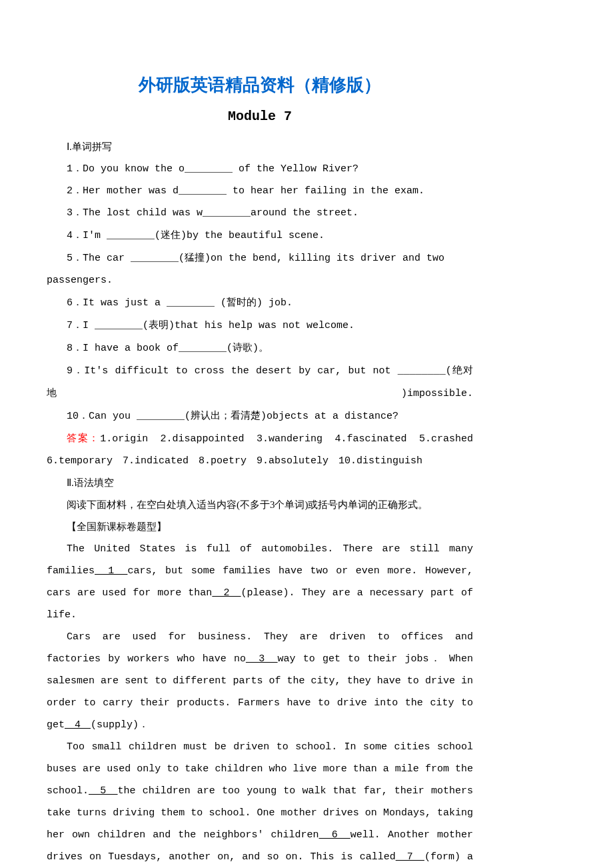 The height and width of the screenshot is (868, 613). I want to click on q10-cn: 辨认出；看清楚, so click(225, 415).